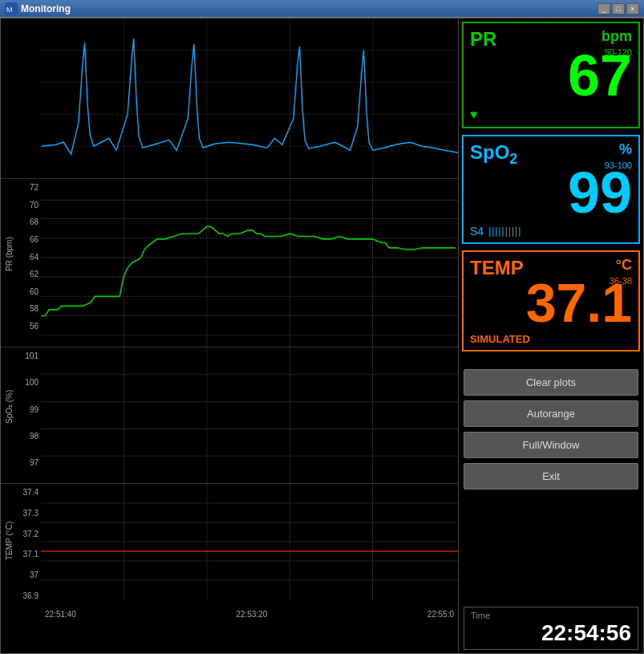 This screenshot has width=644, height=654. What do you see at coordinates (310, 9) in the screenshot?
I see `window-title: Monitoring` at bounding box center [310, 9].